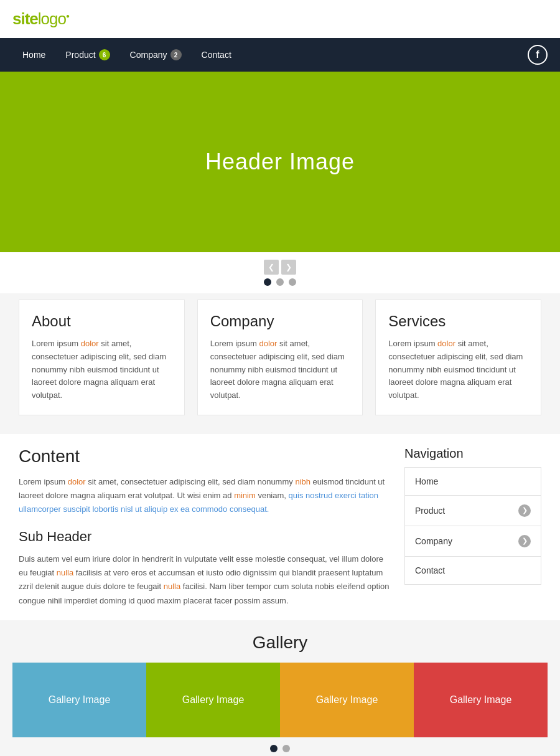 This screenshot has width=560, height=756. What do you see at coordinates (280, 19) in the screenshot?
I see `site-header: sitelogo●` at bounding box center [280, 19].